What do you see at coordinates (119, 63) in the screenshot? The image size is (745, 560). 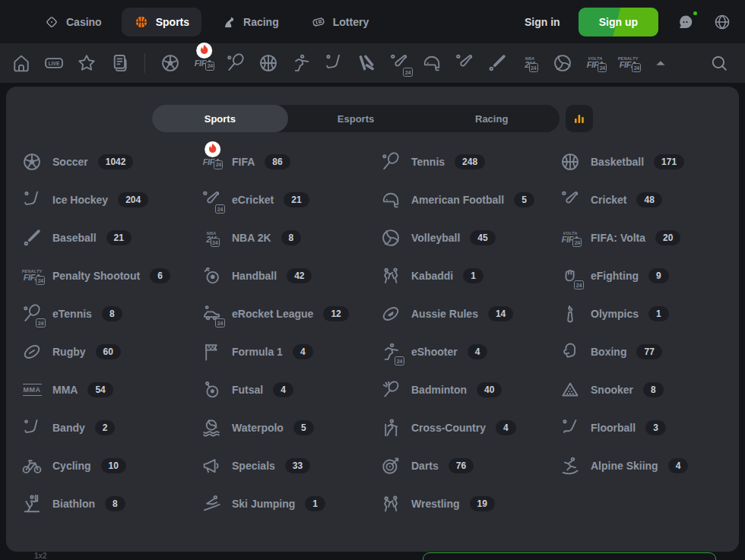 I see `toolbar-item-betslips` at bounding box center [119, 63].